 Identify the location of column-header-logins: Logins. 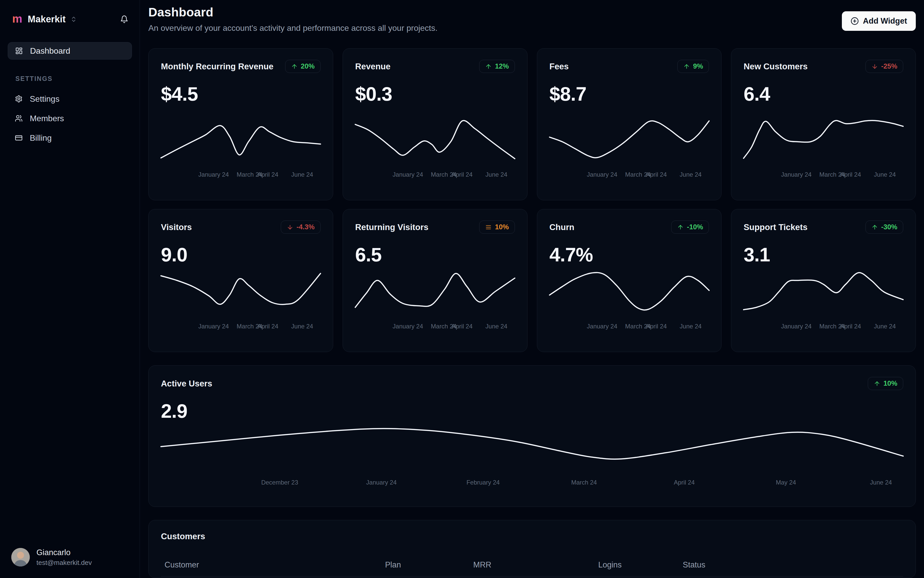
(640, 565).